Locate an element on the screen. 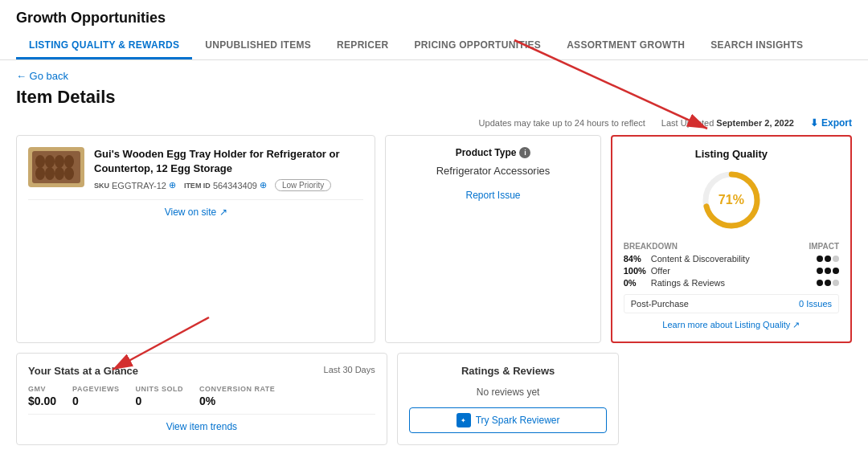 The width and height of the screenshot is (868, 454). spark-icon: ✦ is located at coordinates (464, 420).